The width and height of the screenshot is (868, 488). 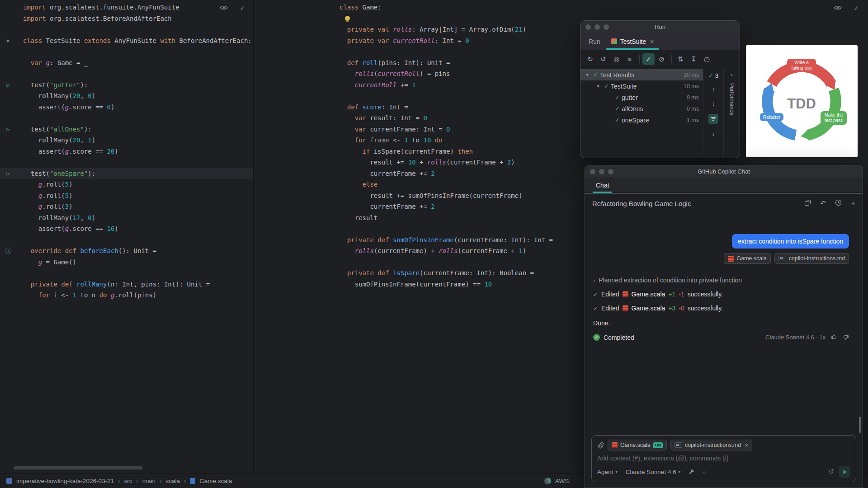 What do you see at coordinates (681, 59) in the screenshot?
I see `sort-tests-icon: ⇅` at bounding box center [681, 59].